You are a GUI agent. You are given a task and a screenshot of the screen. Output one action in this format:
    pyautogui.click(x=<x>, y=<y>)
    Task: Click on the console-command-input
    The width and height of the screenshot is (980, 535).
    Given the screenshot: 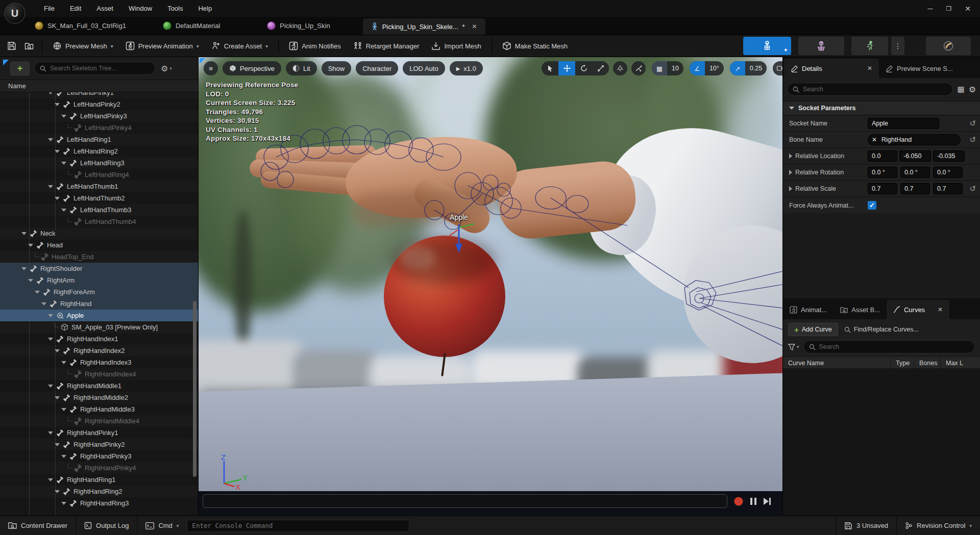 What is the action you would take?
    pyautogui.click(x=298, y=526)
    